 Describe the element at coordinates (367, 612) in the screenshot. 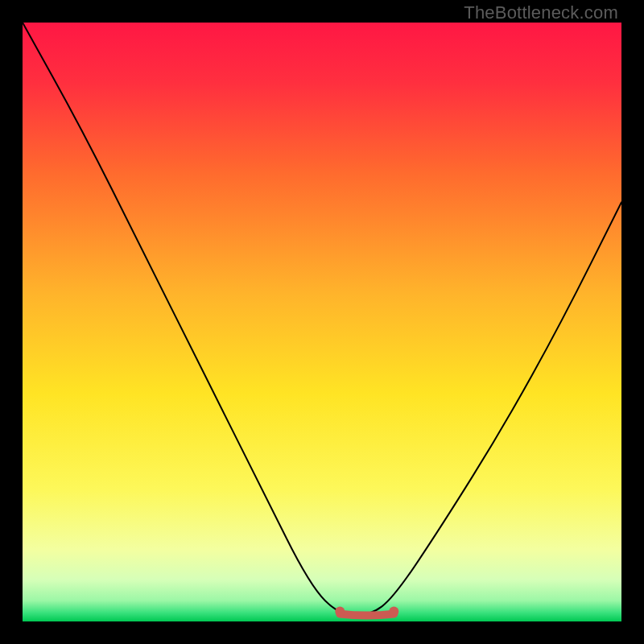

I see `sweet-spot-marker` at that location.